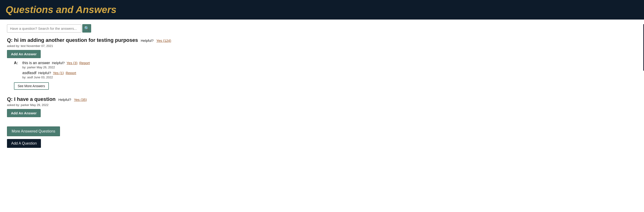 This screenshot has height=212, width=644. What do you see at coordinates (24, 54) in the screenshot?
I see `add-answer-button-1: Add An Answer` at bounding box center [24, 54].